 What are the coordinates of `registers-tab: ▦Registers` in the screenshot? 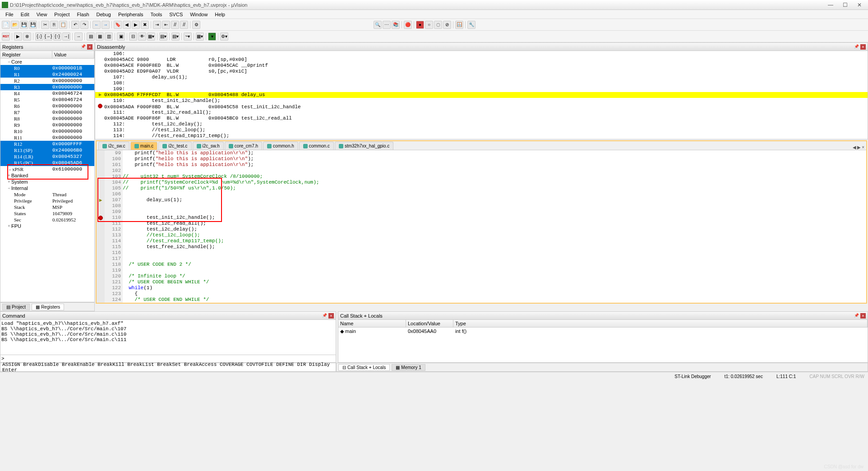 It's located at (48, 307).